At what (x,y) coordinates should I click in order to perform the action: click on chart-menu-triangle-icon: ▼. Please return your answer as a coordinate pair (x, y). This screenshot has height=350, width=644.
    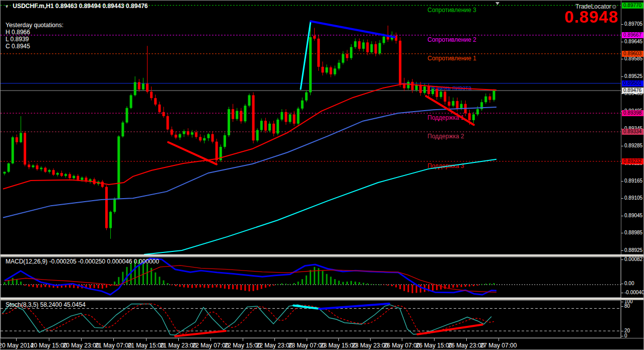
    Looking at the image, I should click on (7, 7).